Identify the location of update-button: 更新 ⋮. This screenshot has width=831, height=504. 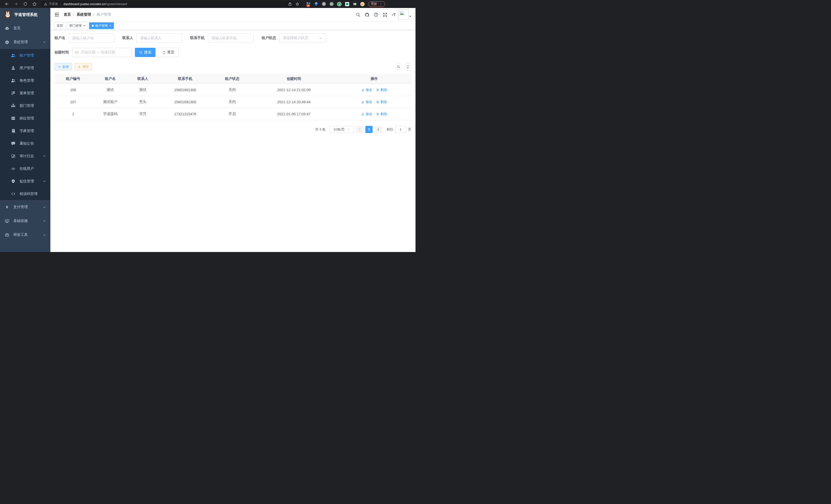
(376, 4).